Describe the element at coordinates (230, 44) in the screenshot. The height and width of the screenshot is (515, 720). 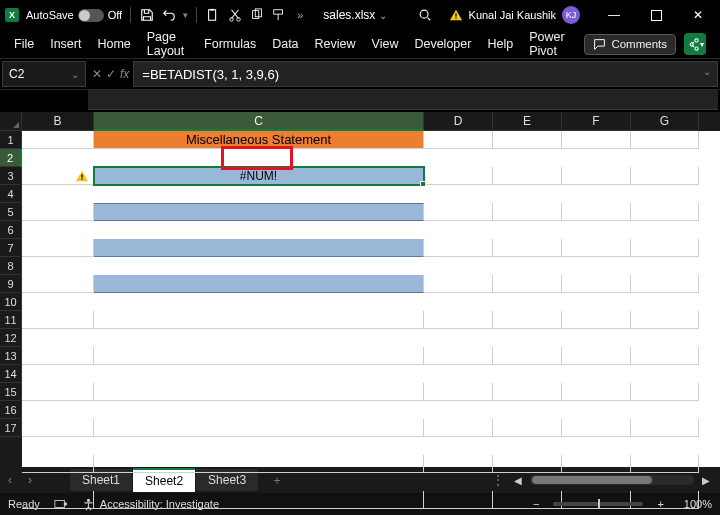
I see `tab-formulas: Formulas` at that location.